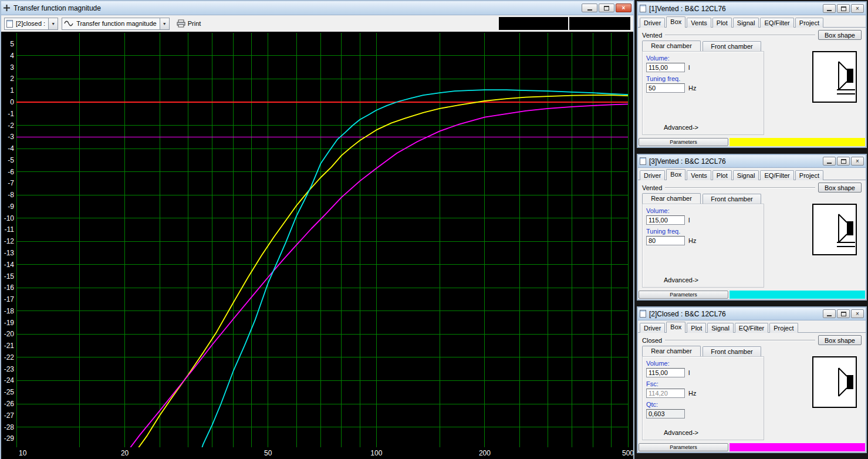 The height and width of the screenshot is (459, 868). Describe the element at coordinates (9, 230) in the screenshot. I see `svg-text: -11` at that location.